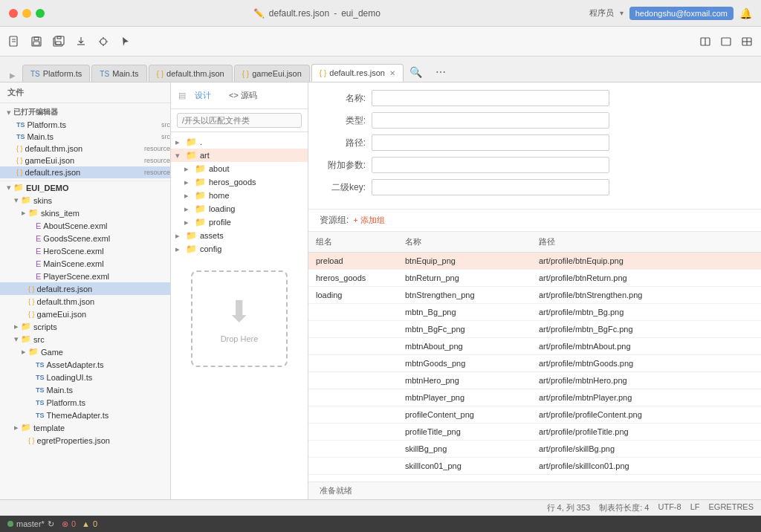 This screenshot has width=761, height=532. Describe the element at coordinates (490, 120) in the screenshot. I see `type-input` at that location.